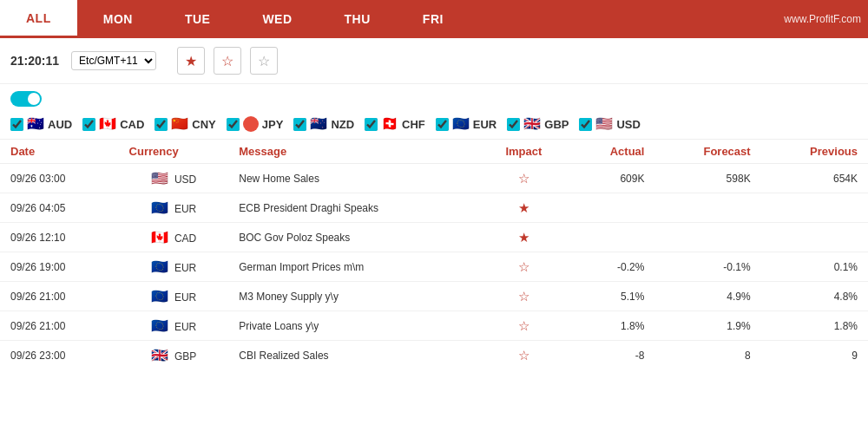 The image size is (868, 438). What do you see at coordinates (814, 297) in the screenshot?
I see `cell-previous: 4.8%` at bounding box center [814, 297].